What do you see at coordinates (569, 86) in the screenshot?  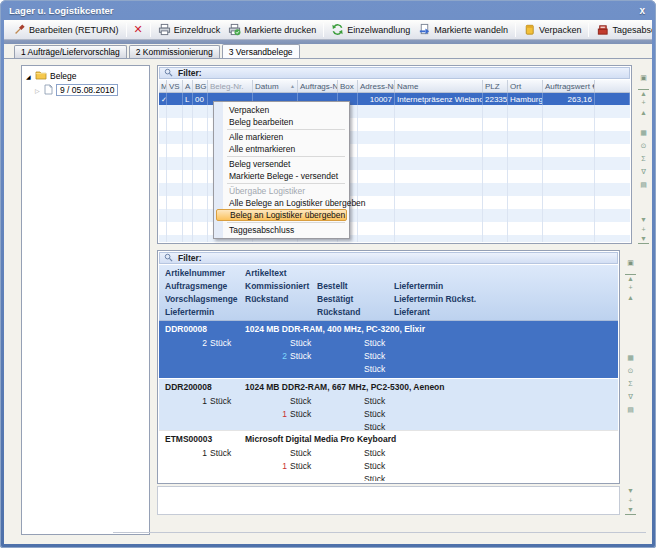 I see `column-header-auftragswert: Auftragswert €` at bounding box center [569, 86].